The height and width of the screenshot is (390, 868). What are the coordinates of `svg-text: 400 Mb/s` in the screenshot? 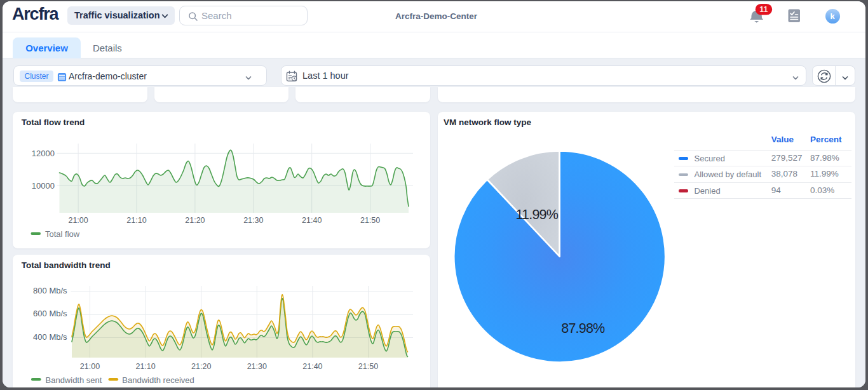 It's located at (50, 337).